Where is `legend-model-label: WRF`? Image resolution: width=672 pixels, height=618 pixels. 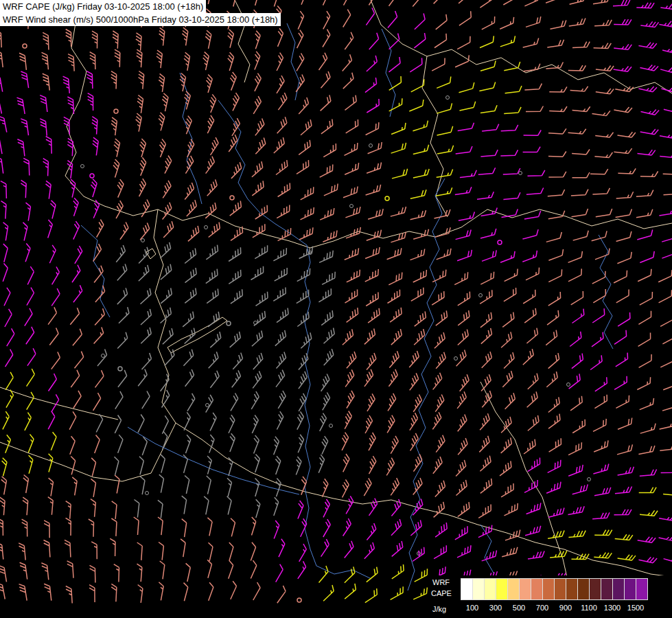
legend-model-label: WRF is located at coordinates (441, 582).